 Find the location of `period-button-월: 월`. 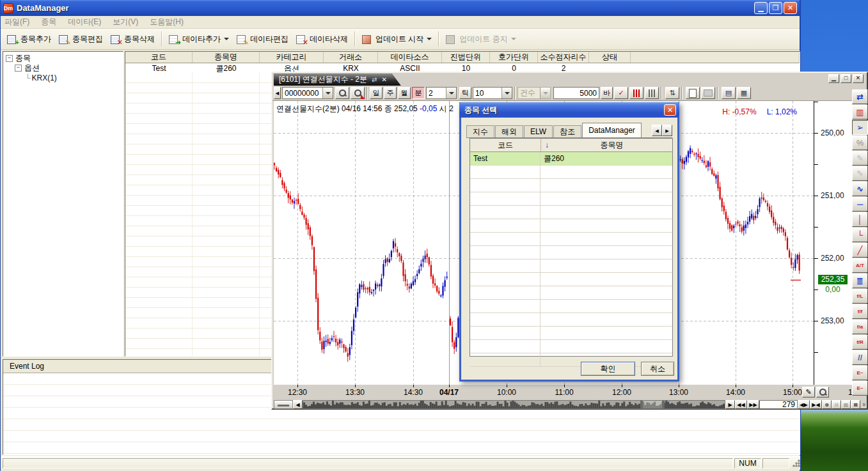

period-button-월: 월 is located at coordinates (404, 93).